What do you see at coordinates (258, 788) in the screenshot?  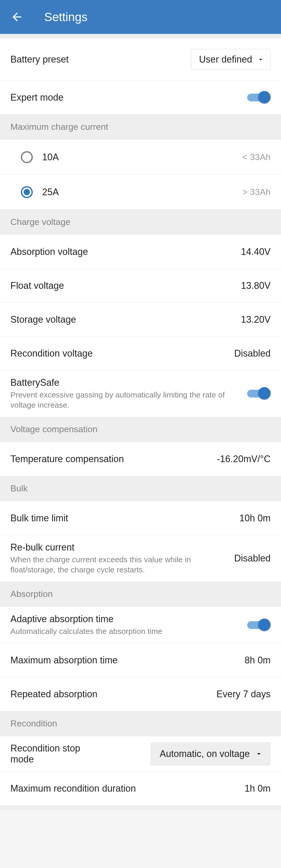 I see `row-value: 1h 0m` at bounding box center [258, 788].